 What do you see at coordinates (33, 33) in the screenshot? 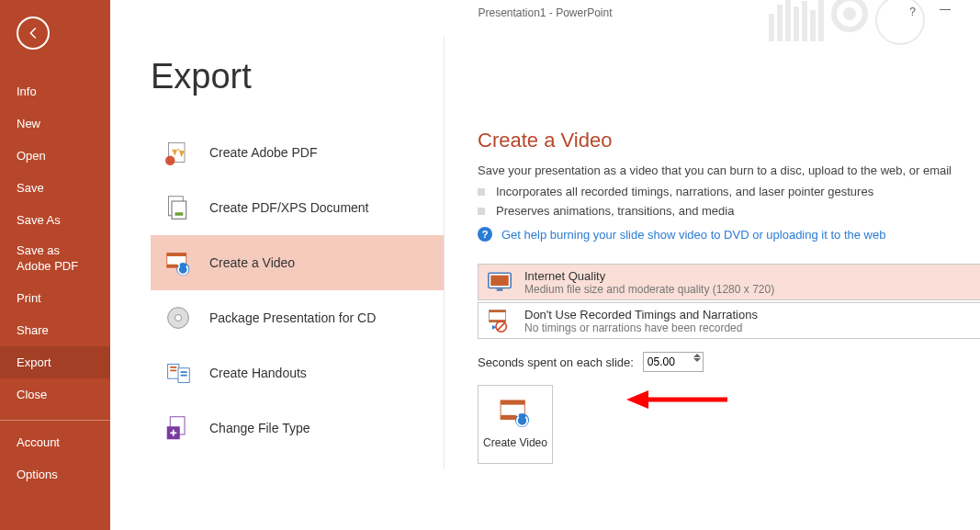
I see `back-button` at bounding box center [33, 33].